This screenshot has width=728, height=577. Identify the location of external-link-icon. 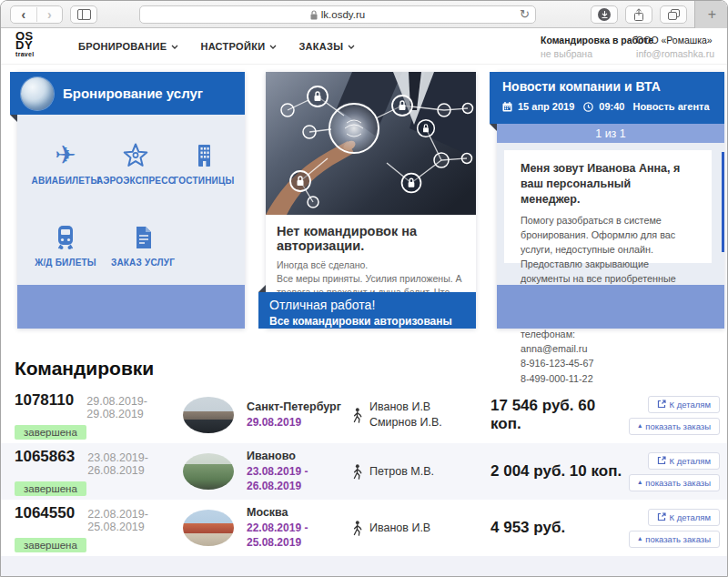
(662, 517).